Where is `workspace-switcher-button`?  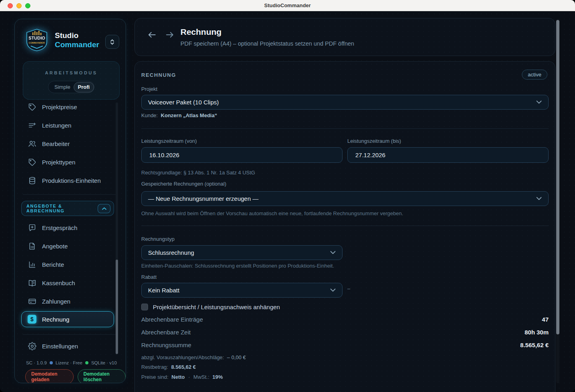
workspace-switcher-button is located at coordinates (112, 42).